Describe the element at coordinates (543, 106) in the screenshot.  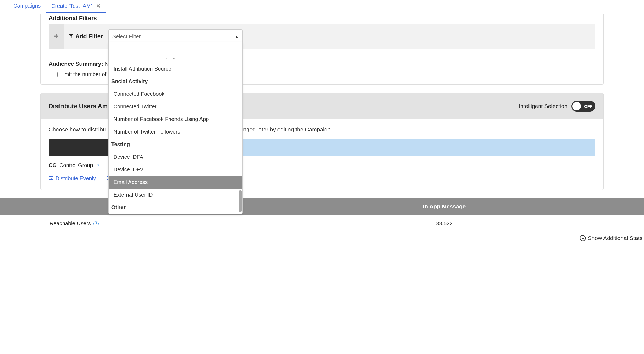
I see `intelligent-selection-label: Intelligent Selection` at that location.